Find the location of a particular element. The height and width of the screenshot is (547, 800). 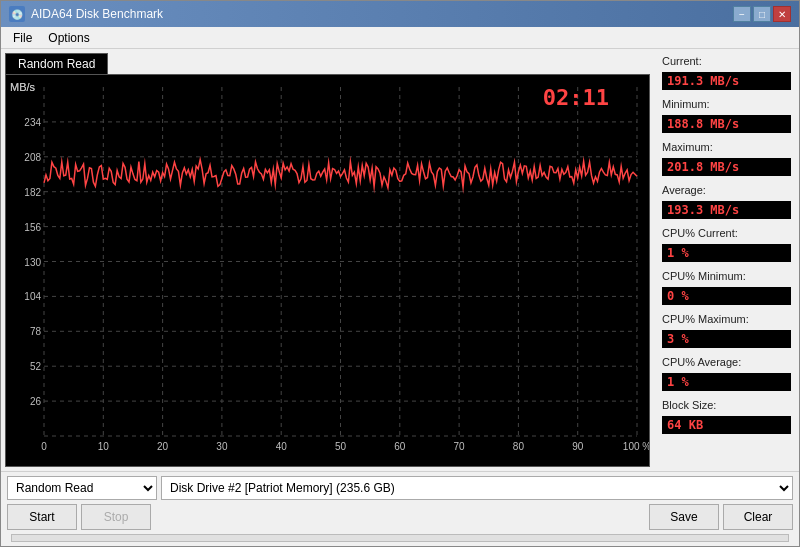

button-row: Start Stop Save Clear is located at coordinates (400, 517).